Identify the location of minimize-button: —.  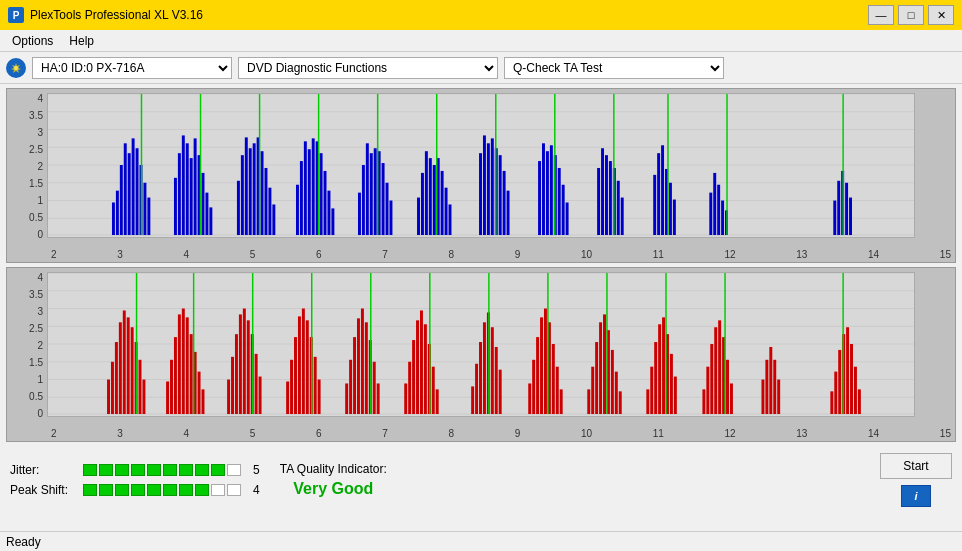
(881, 15).